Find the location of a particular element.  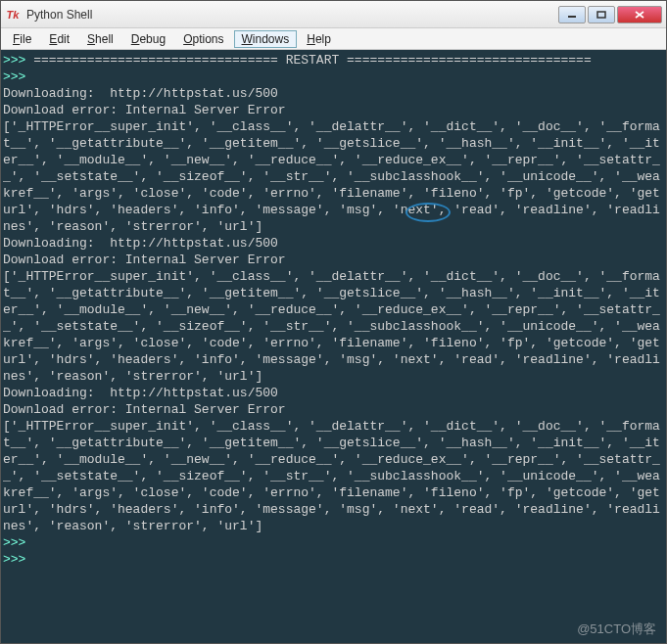

menu-item-label: Shell is located at coordinates (100, 39).